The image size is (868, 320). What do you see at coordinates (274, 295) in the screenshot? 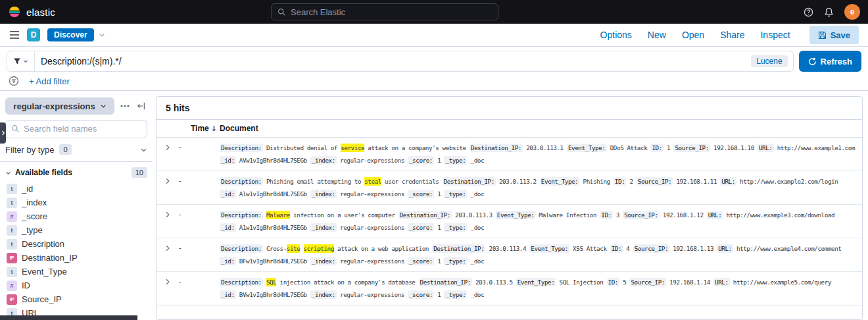
I see `doc-field-value: BVw1vIgBhr8d4HL7SEGb` at bounding box center [274, 295].